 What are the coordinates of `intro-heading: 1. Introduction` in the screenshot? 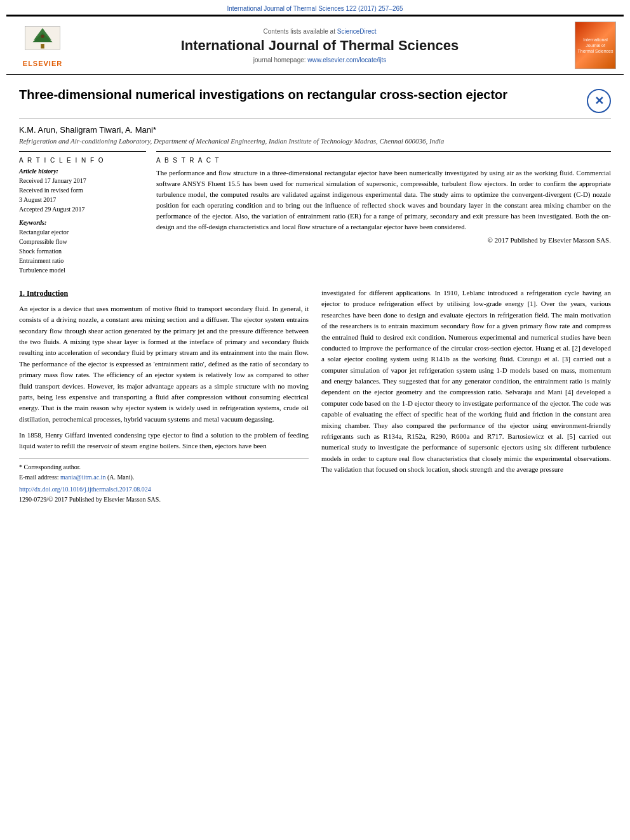 It's located at (164, 293).